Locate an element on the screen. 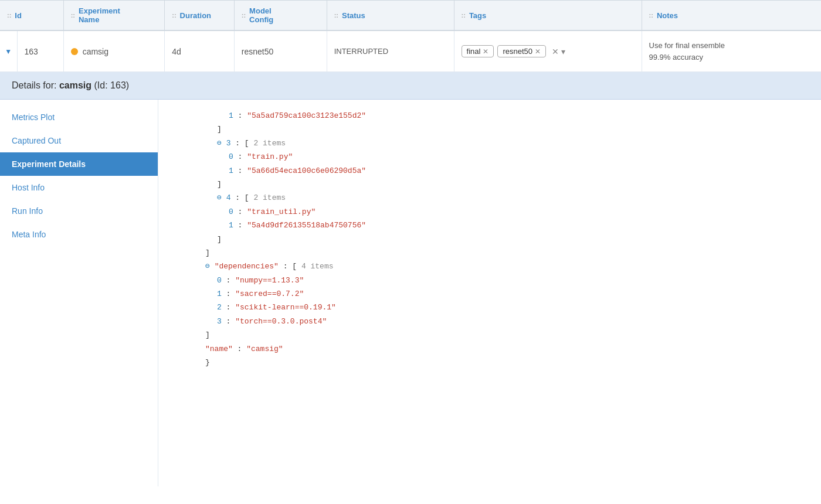 Image resolution: width=821 pixels, height=504 pixels. sidebar-item-run-info: Run Info is located at coordinates (79, 211).